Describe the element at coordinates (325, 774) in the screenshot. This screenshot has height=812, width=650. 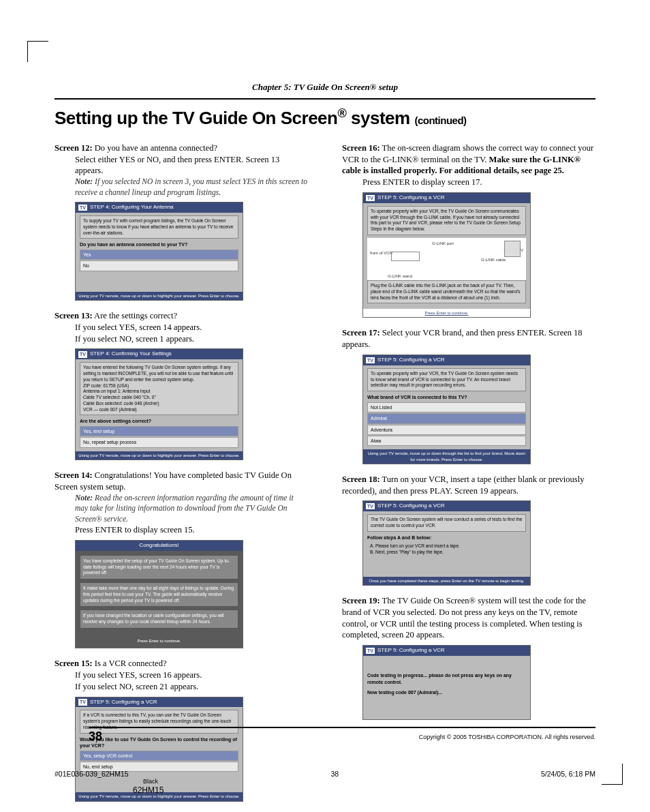
I see `print-meta: #01E036-039_62HM15 38 5/24/05, 6:18 PM` at that location.